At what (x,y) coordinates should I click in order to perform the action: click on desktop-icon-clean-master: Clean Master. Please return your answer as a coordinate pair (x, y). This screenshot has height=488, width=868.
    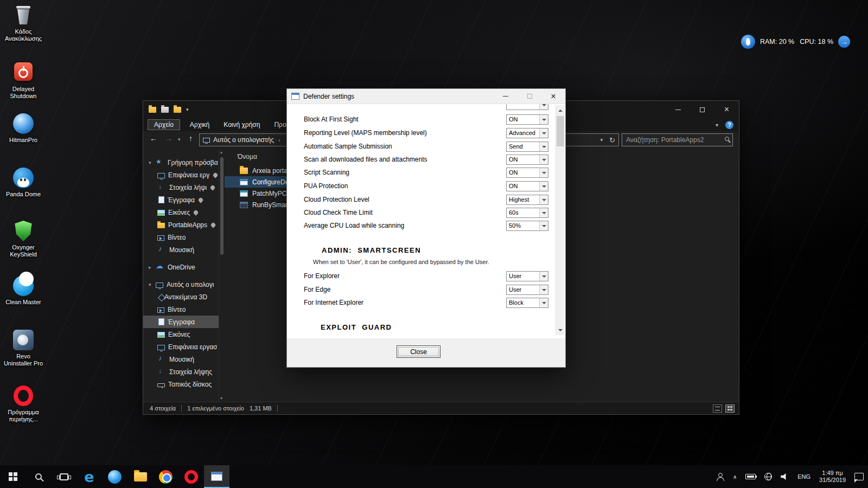
    Looking at the image, I should click on (23, 291).